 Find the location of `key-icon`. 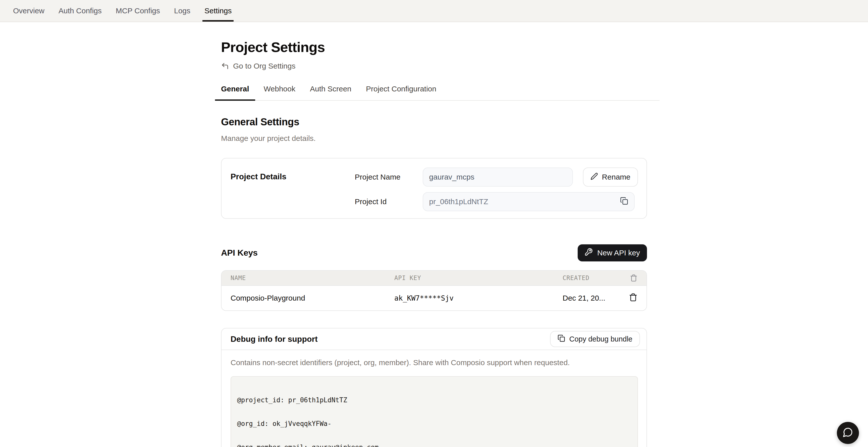

key-icon is located at coordinates (589, 253).